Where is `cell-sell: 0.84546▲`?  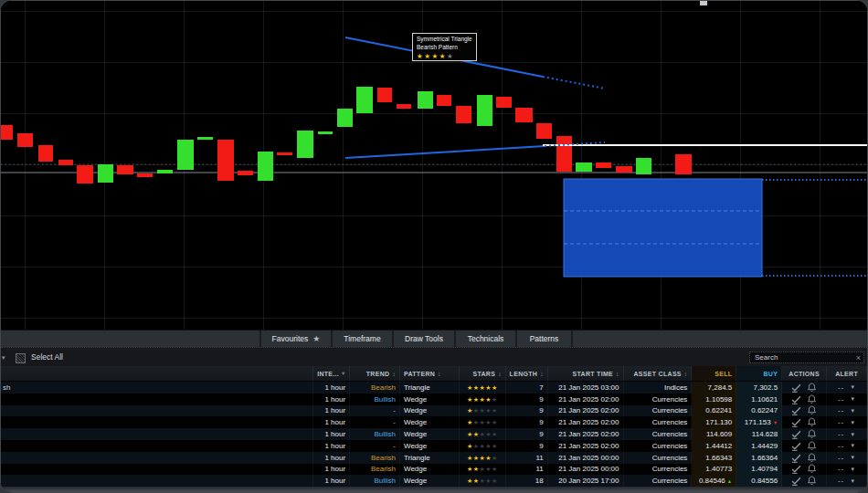 cell-sell: 0.84546▲ is located at coordinates (715, 480).